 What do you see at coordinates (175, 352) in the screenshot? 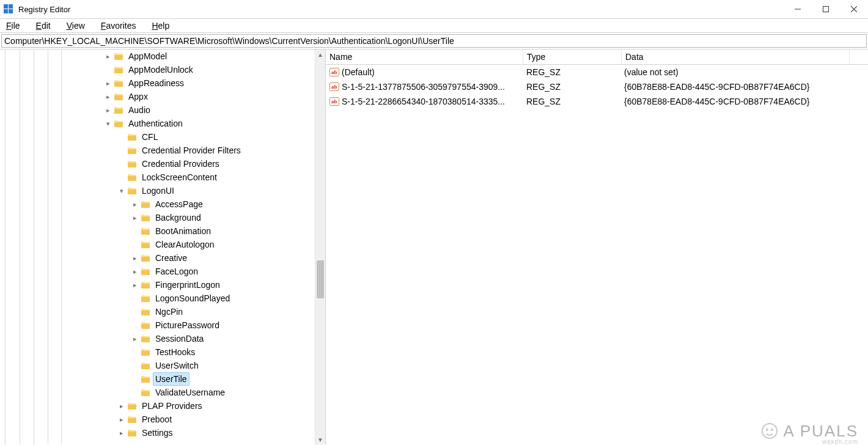
I see `tree-node-label: TestHooks` at bounding box center [175, 352].